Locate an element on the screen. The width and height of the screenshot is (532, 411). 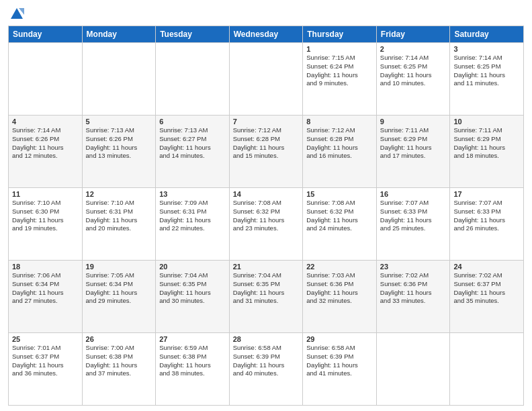
calendar-cell: 13Sunrise: 7:09 AM Sunset: 6:31 PM Dayli… is located at coordinates (193, 224).